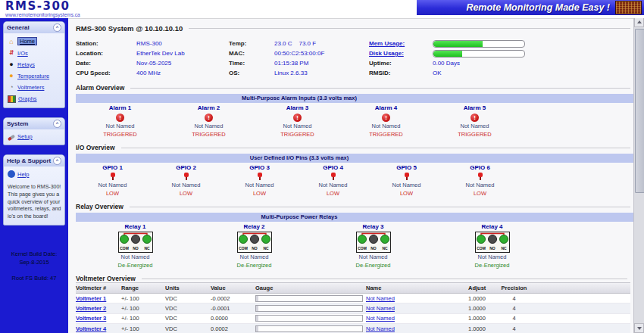 The height and width of the screenshot is (333, 644). I want to click on sidebar-item-setup: Setup, so click(35, 136).